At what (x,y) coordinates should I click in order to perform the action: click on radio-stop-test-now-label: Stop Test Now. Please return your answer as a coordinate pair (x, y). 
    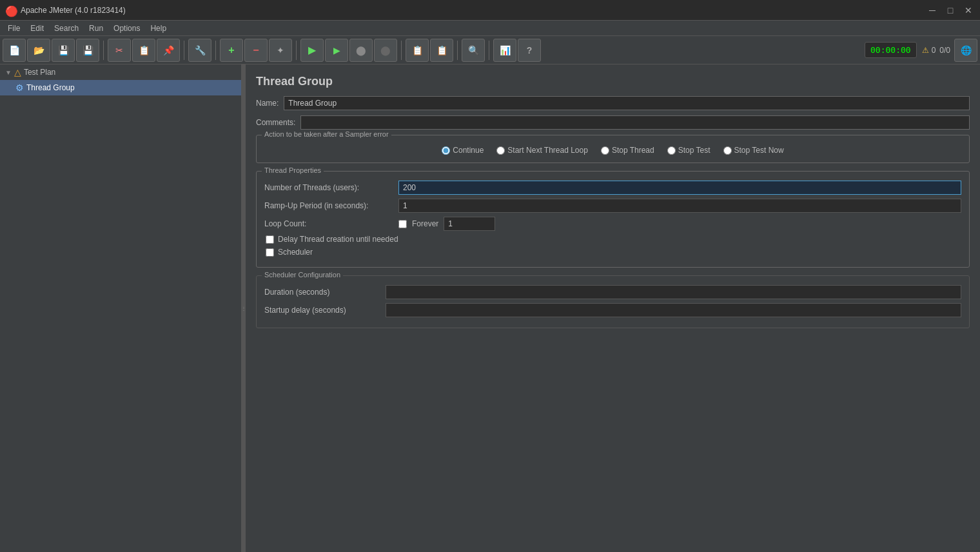
    Looking at the image, I should click on (760, 150).